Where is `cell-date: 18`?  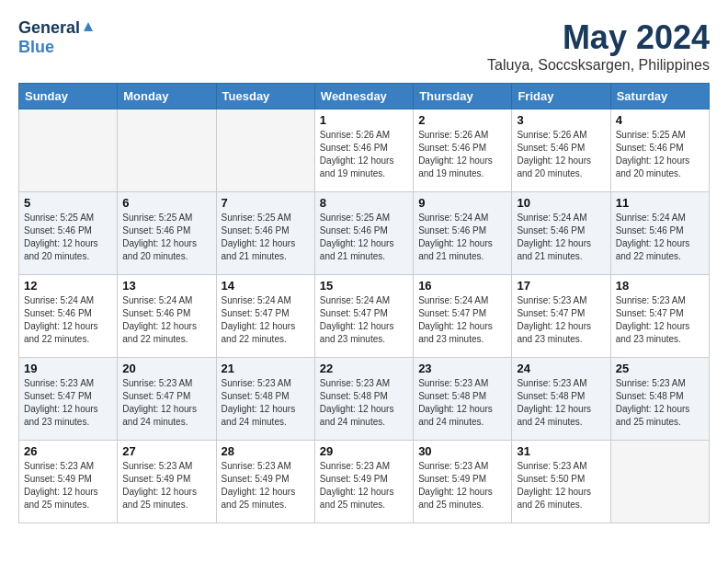 cell-date: 18 is located at coordinates (660, 285).